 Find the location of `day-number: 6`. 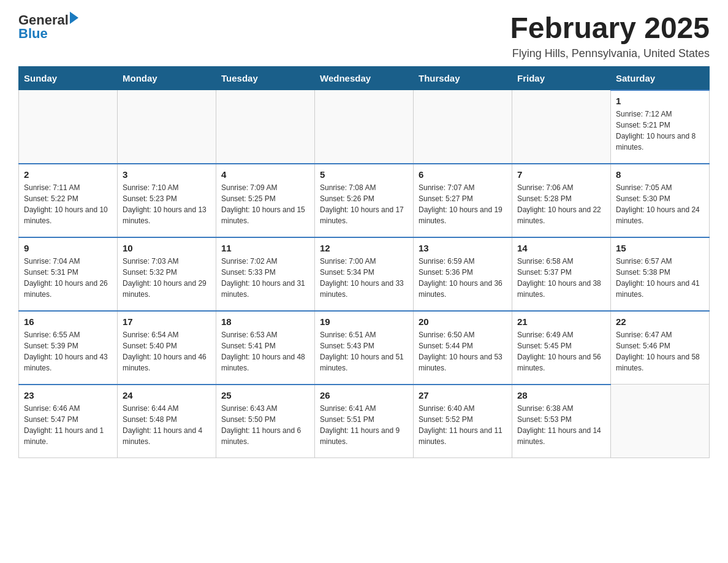

day-number: 6 is located at coordinates (463, 174).